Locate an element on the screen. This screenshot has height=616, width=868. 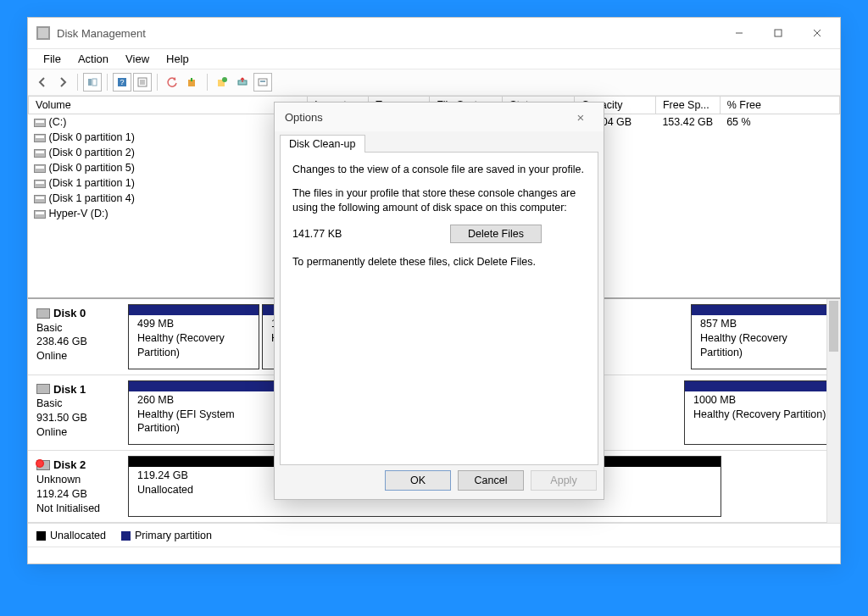
app-icon is located at coordinates (43, 33).